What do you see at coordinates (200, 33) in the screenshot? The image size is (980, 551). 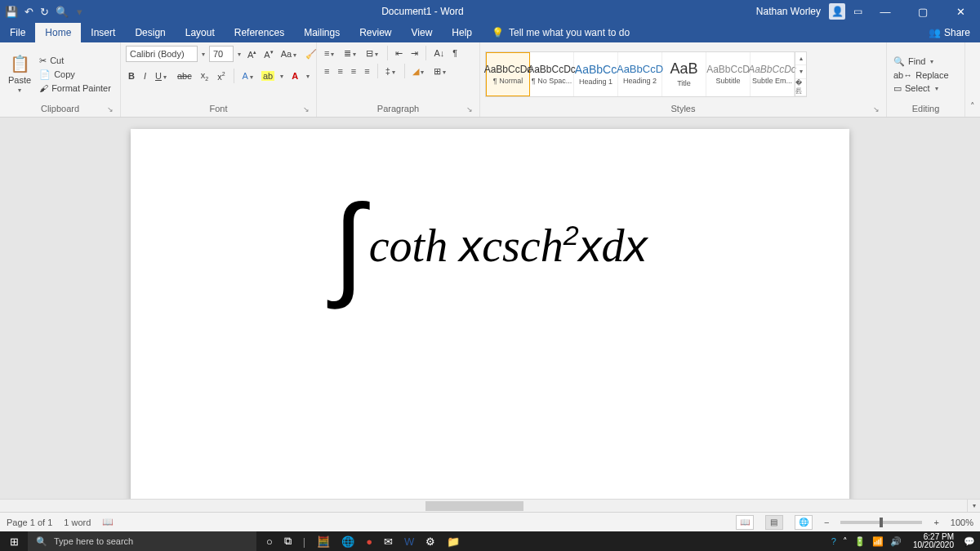 I see `tab-layout: Layout` at bounding box center [200, 33].